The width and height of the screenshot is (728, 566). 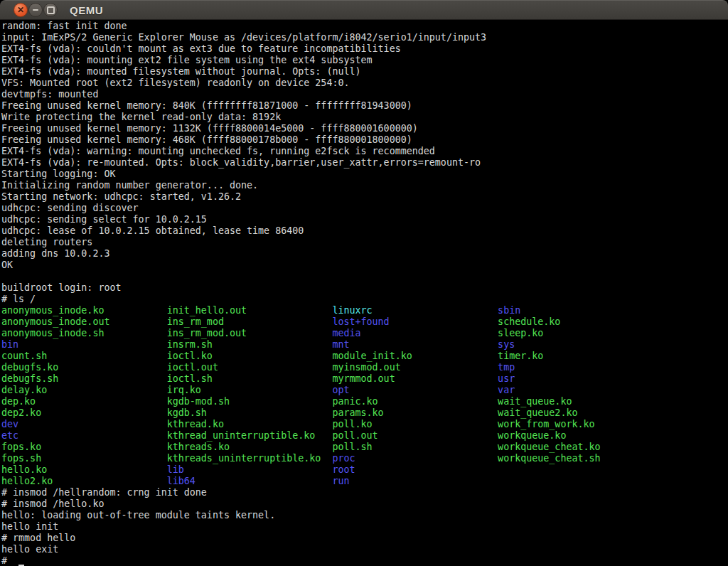 What do you see at coordinates (365, 220) in the screenshot?
I see `console-line: udhcpc: sending select for 10.0.2.15` at bounding box center [365, 220].